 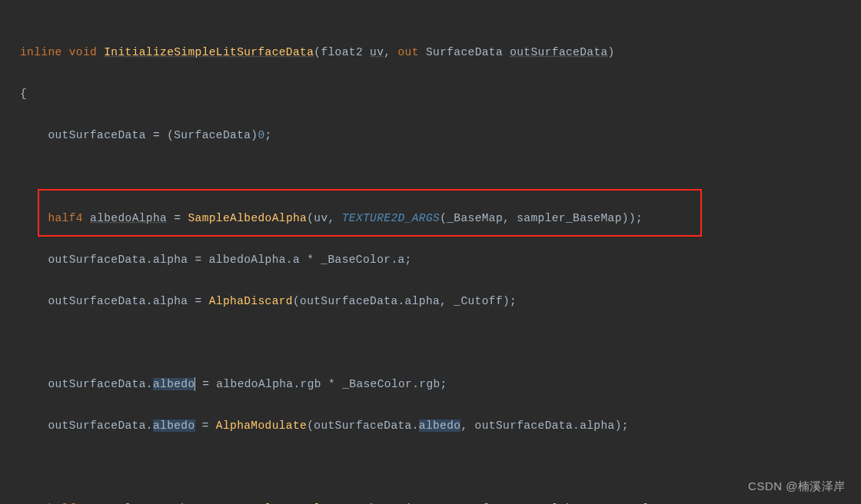 What do you see at coordinates (796, 486) in the screenshot?
I see `watermark: CSDN @楠溪泽岸` at bounding box center [796, 486].